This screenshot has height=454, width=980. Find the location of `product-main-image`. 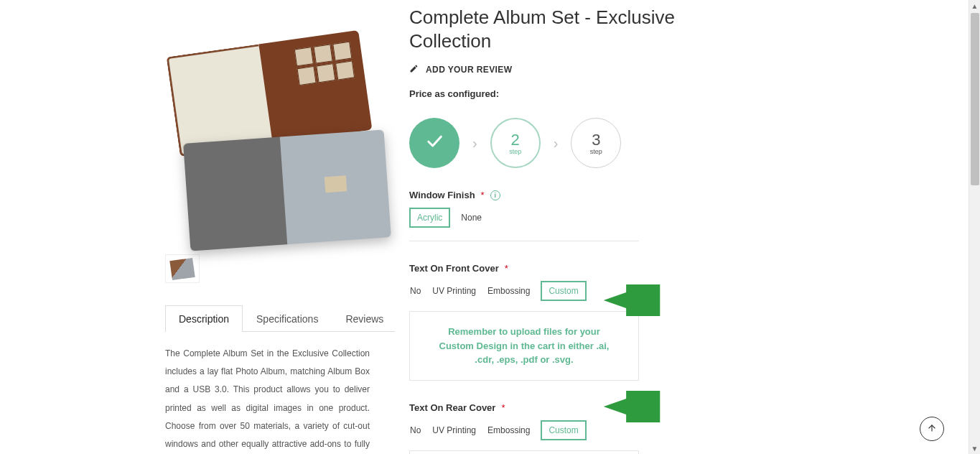

product-main-image is located at coordinates (280, 133).